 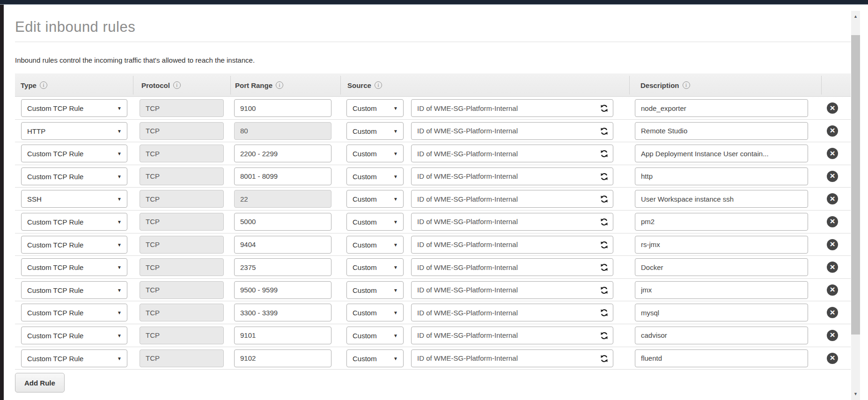 What do you see at coordinates (433, 199) in the screenshot?
I see `rule-row: SSH ▼ Custom ▼ ×` at bounding box center [433, 199].